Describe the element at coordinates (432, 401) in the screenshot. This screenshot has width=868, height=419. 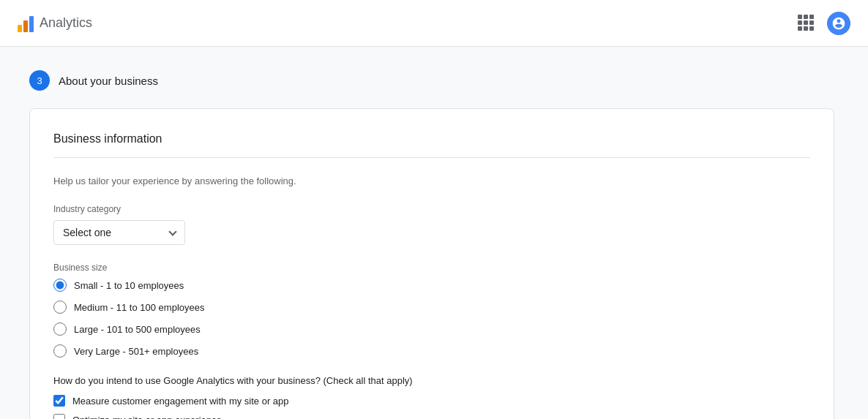
I see `checkbox-item-measure-engagement: Measure customer engagement with my site…` at that location.